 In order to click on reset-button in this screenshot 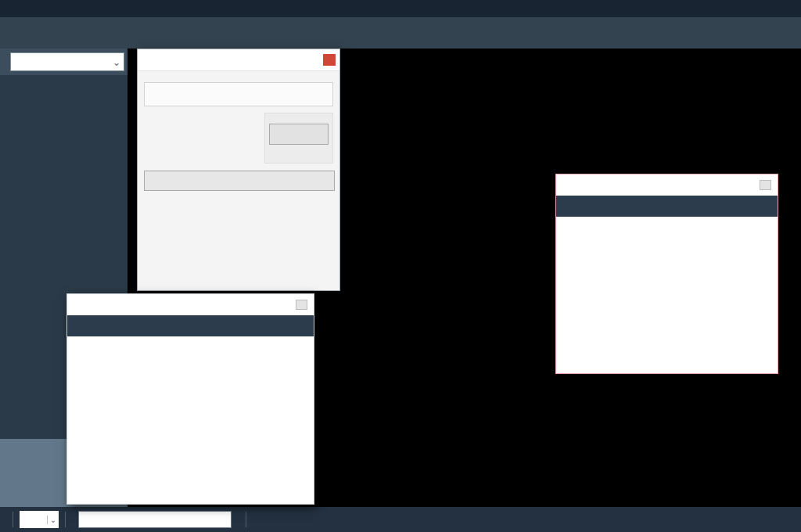, I will do `click(299, 135)`.